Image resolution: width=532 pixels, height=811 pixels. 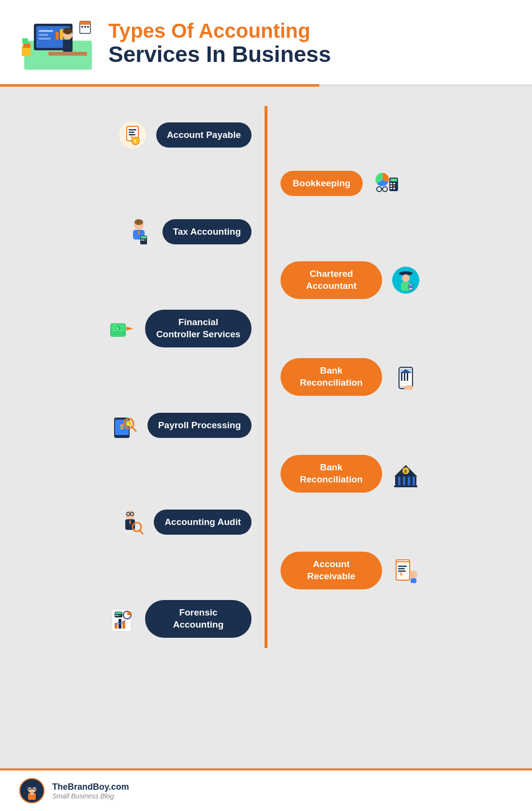 I want to click on chartered-accountant-icon, so click(x=406, y=280).